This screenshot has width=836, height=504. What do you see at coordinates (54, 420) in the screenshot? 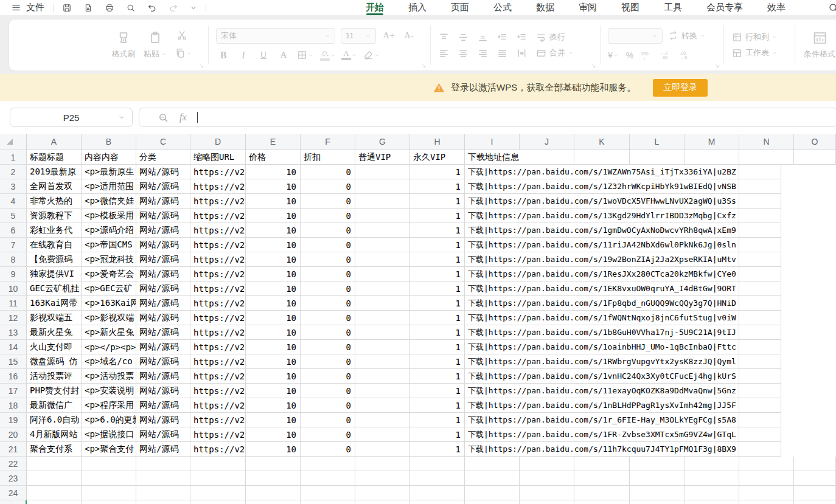
I see `cell-A19: 阿洋6.0自动` at bounding box center [54, 420].